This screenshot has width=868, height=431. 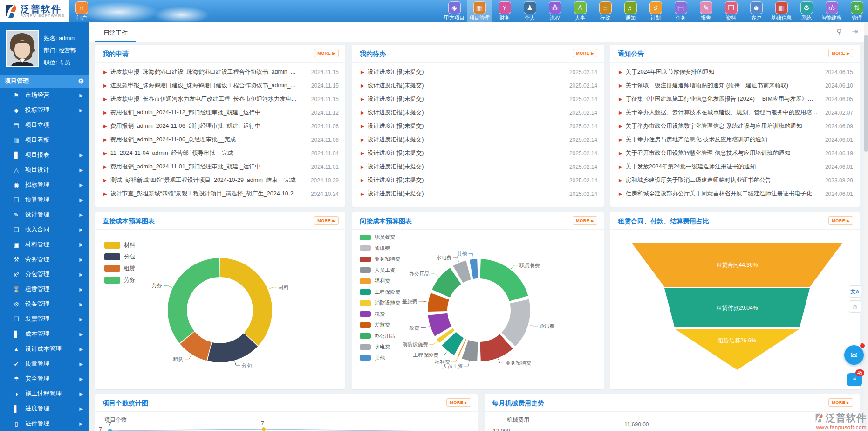 What do you see at coordinates (220, 153) in the screenshot?
I see `list-item: ▶11_2024-11-04_admin_经营部_领导审批__完成2024.11…` at bounding box center [220, 153].